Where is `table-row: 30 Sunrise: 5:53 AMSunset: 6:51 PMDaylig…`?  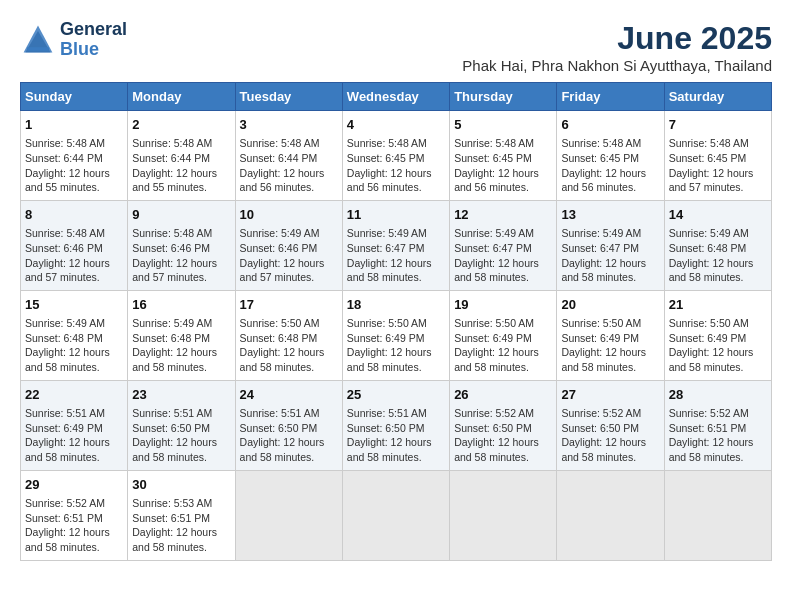 table-row: 30 Sunrise: 5:53 AMSunset: 6:51 PMDaylig… is located at coordinates (182, 515).